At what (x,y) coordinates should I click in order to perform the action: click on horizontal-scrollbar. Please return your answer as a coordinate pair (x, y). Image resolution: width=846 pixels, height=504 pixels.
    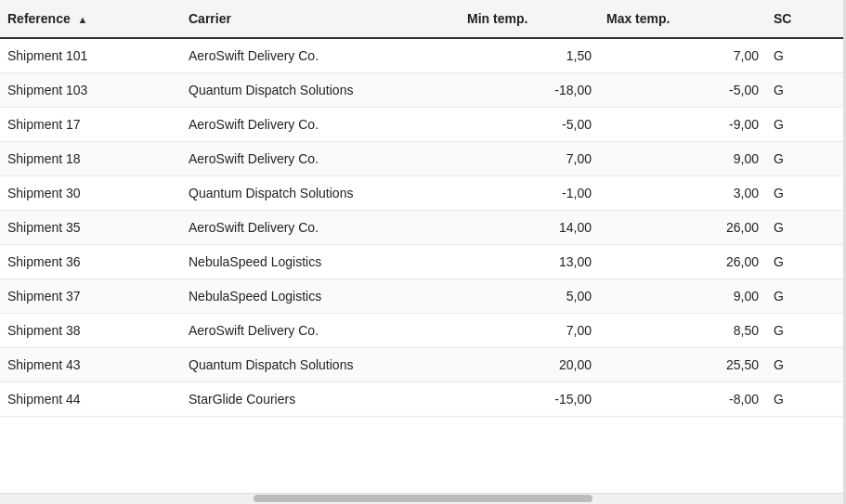
    Looking at the image, I should click on (423, 498).